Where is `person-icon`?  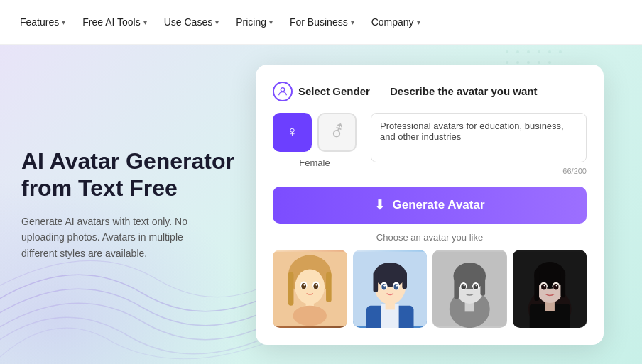
person-icon is located at coordinates (283, 92).